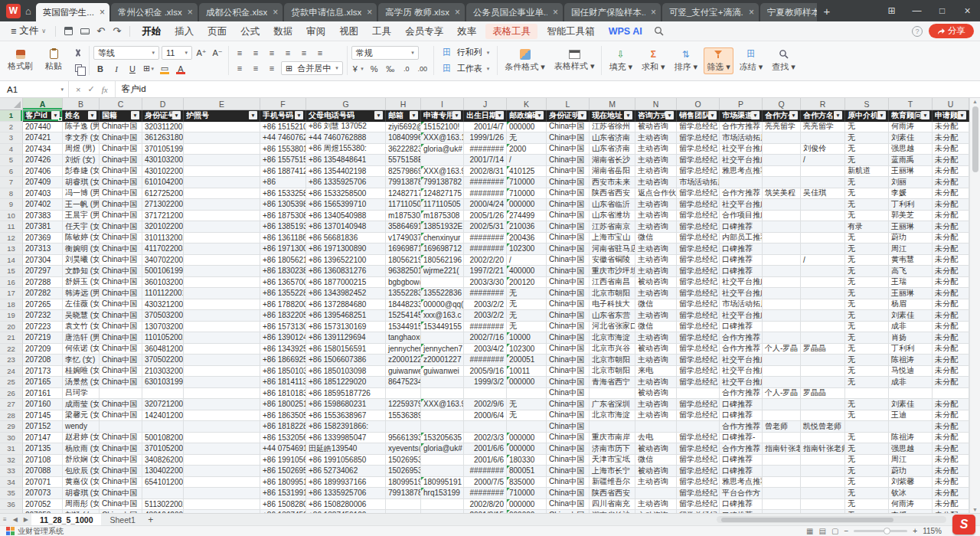  Describe the element at coordinates (656, 104) in the screenshot. I see `column-header-N: N` at that location.